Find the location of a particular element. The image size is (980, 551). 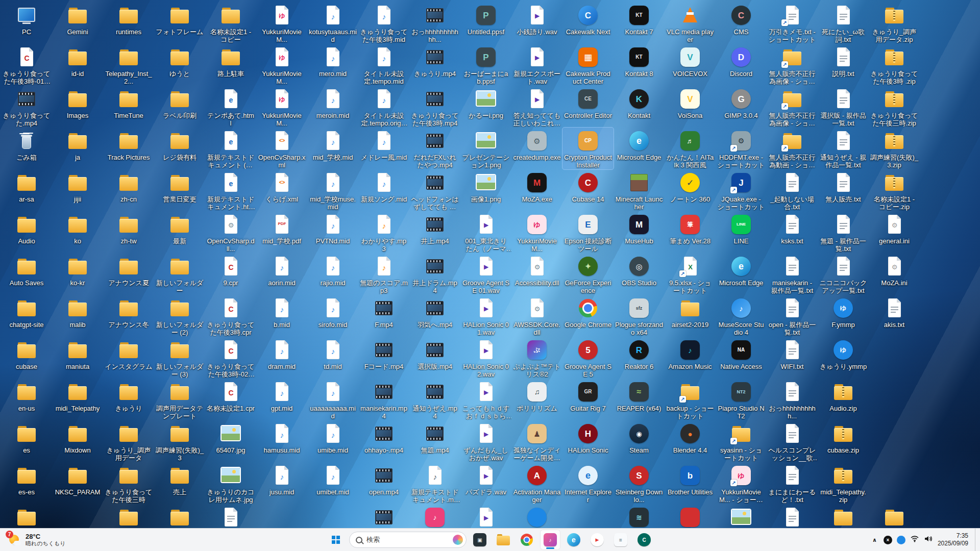

desktop-icon: zh-tw is located at coordinates (129, 232).